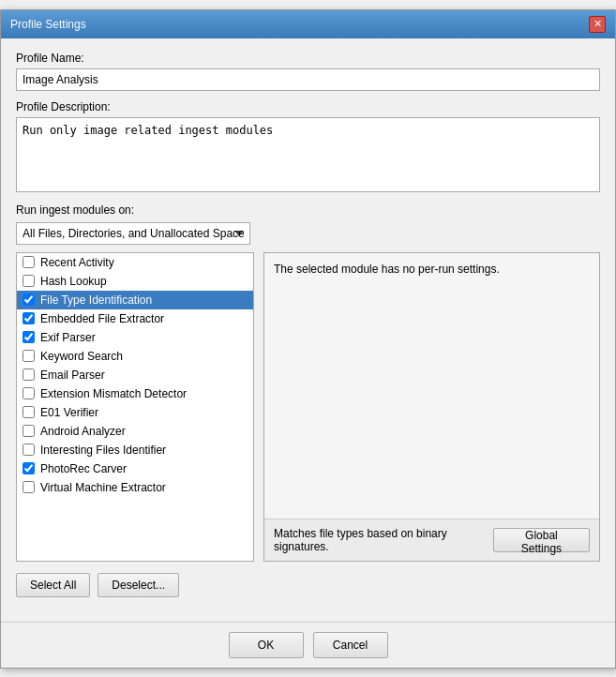 This screenshot has height=677, width=616. What do you see at coordinates (96, 300) in the screenshot?
I see `module-label-file-type-id: File Type Identification` at bounding box center [96, 300].